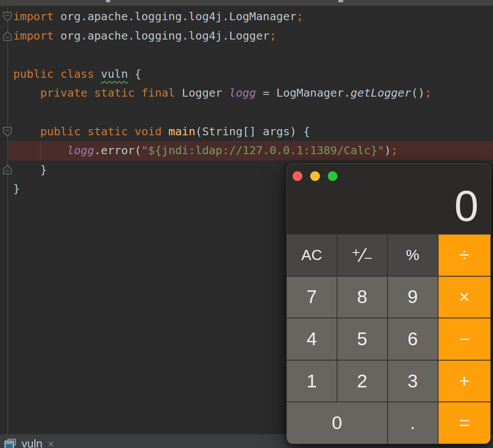  Describe the element at coordinates (32, 443) in the screenshot. I see `tool-tab-label: vuln` at that location.